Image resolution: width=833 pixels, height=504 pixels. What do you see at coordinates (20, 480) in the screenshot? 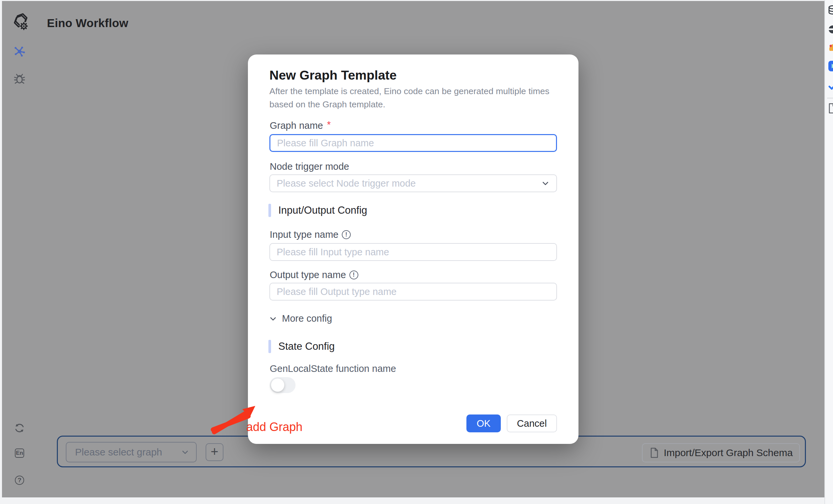
I see `help-icon: ?` at bounding box center [20, 480].